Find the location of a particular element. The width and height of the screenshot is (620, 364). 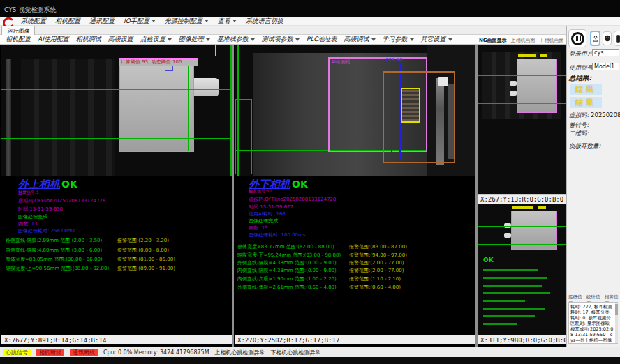

preview-bottom-coordinate-bar: X:311;Y:980;R:0;G:0;B:0 is located at coordinates (522, 340).